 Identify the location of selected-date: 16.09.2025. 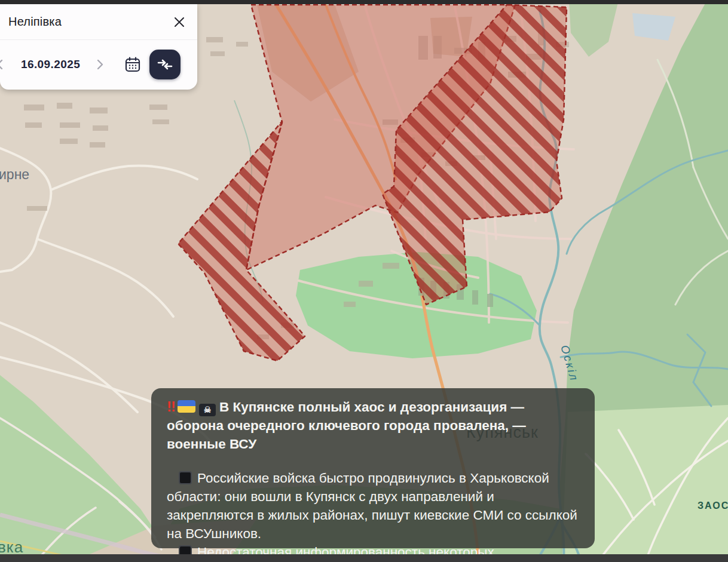
(50, 65).